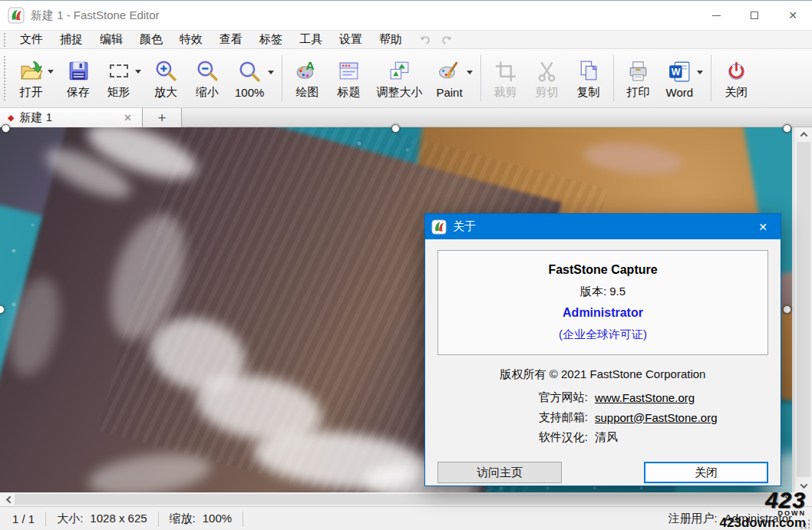  I want to click on website-link: www.FastStone.org, so click(645, 397).